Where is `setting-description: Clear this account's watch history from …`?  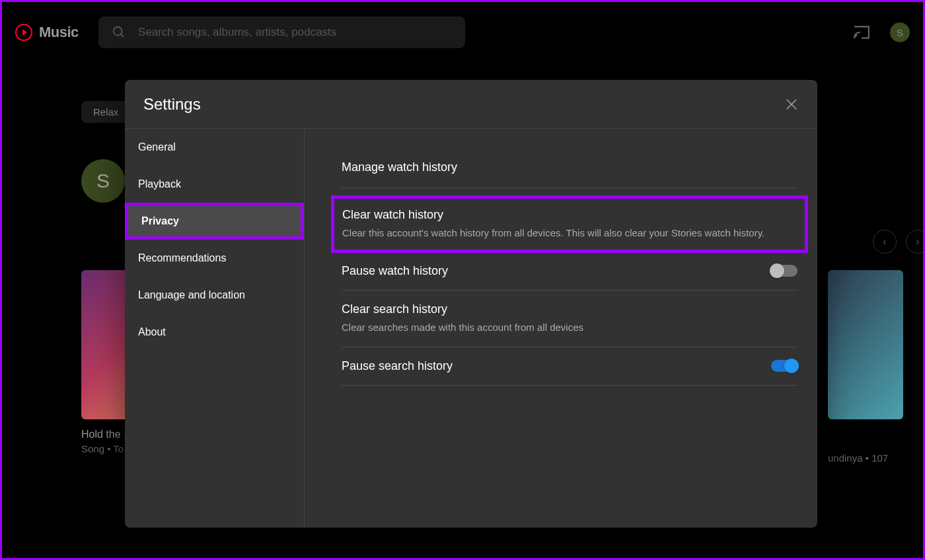 setting-description: Clear this account's watch history from … is located at coordinates (570, 233).